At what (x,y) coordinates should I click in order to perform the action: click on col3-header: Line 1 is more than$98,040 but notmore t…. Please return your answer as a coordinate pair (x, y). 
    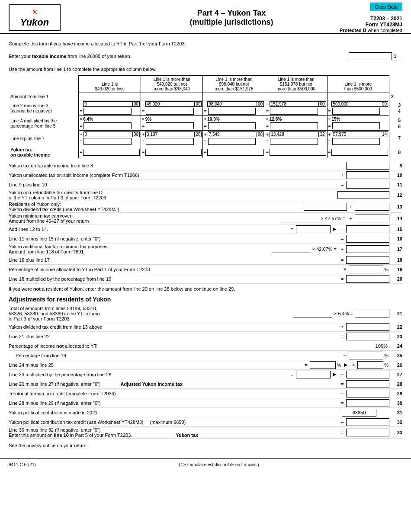
    Looking at the image, I should click on (234, 84).